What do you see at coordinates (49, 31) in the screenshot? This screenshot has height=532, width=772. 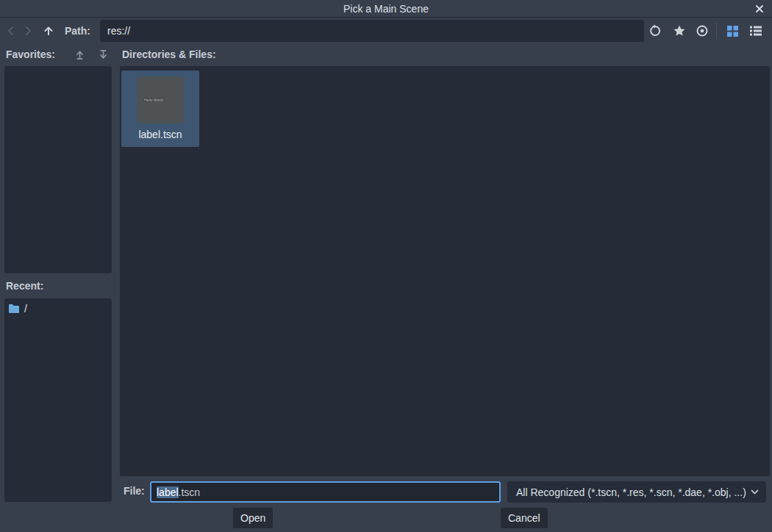 I see `up-directory-button` at bounding box center [49, 31].